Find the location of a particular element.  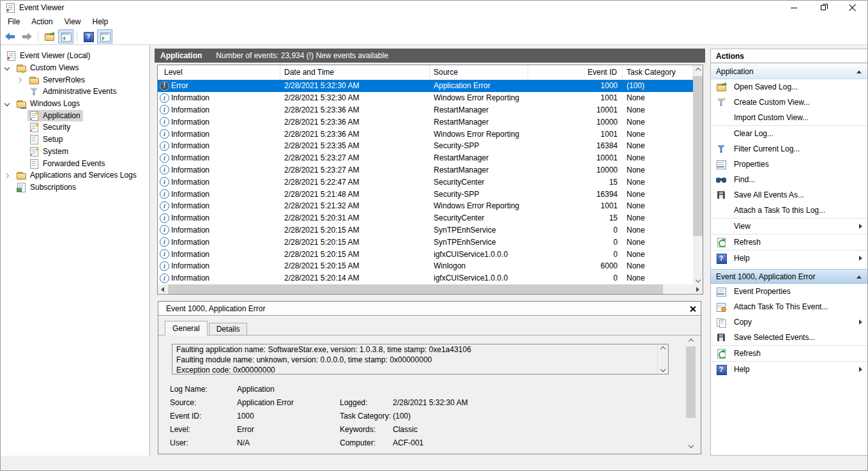

event-row: Information2/28/2021 5:20:15 AMigfxCUISe… is located at coordinates (425, 254).